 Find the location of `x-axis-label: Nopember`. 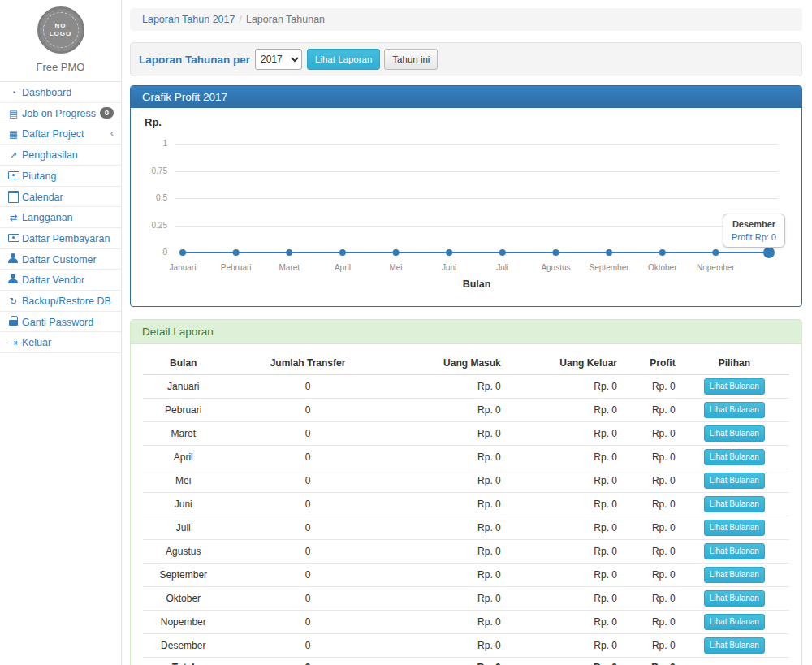

x-axis-label: Nopember is located at coordinates (716, 268).